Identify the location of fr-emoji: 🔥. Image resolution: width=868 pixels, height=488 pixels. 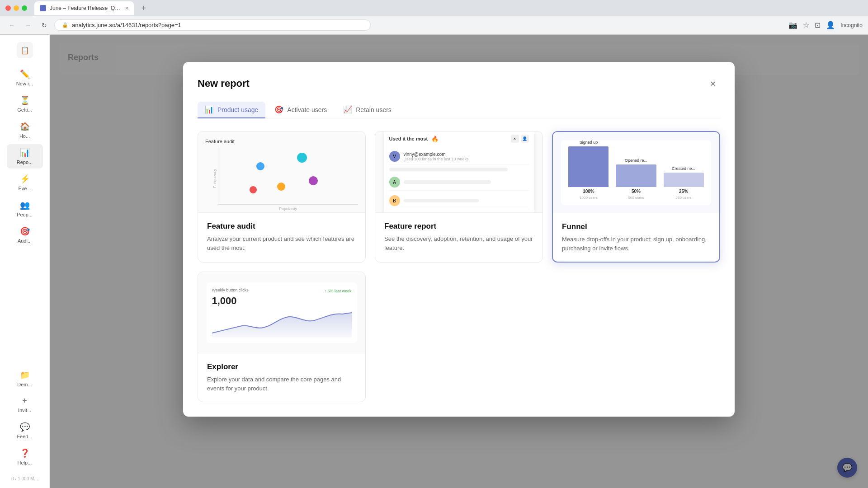
(435, 139).